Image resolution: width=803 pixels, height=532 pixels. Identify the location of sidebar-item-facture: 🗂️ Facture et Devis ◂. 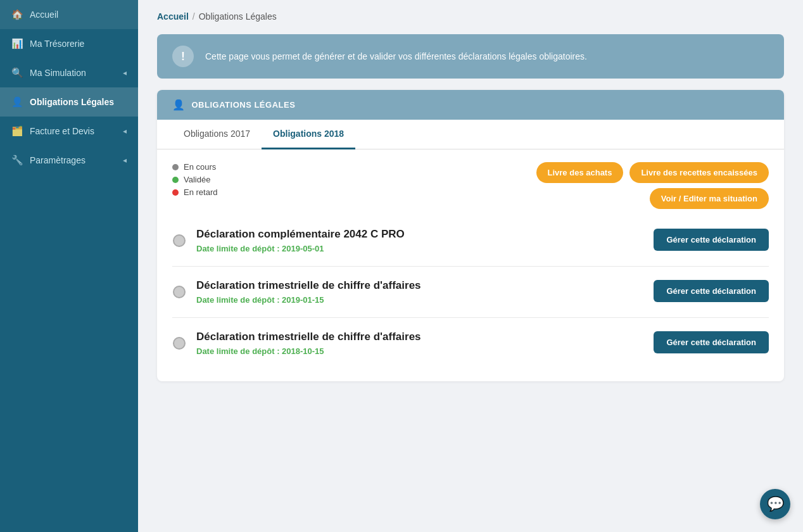
(69, 131).